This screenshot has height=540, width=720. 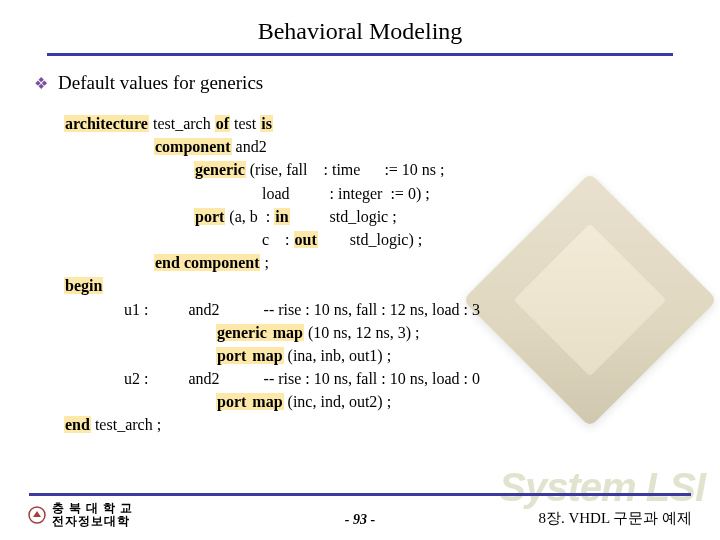 I want to click on footer: 충 북 대 학 교 전자정보대학 - 93 - 8장. VHDL 구문과 예제, so click(x=360, y=510).